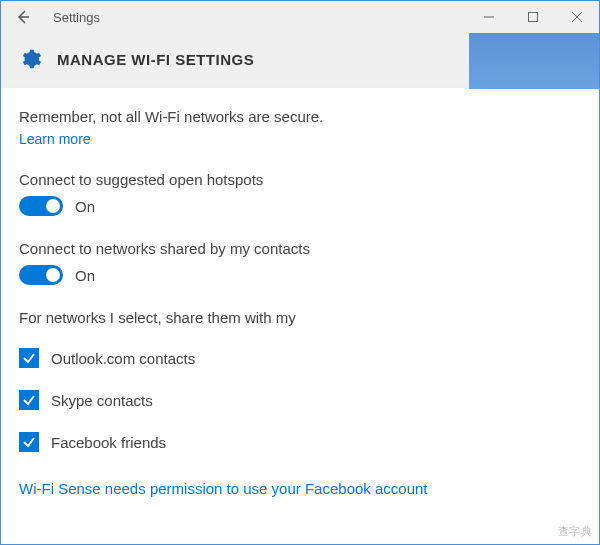  I want to click on toggle-hotspots, so click(41, 206).